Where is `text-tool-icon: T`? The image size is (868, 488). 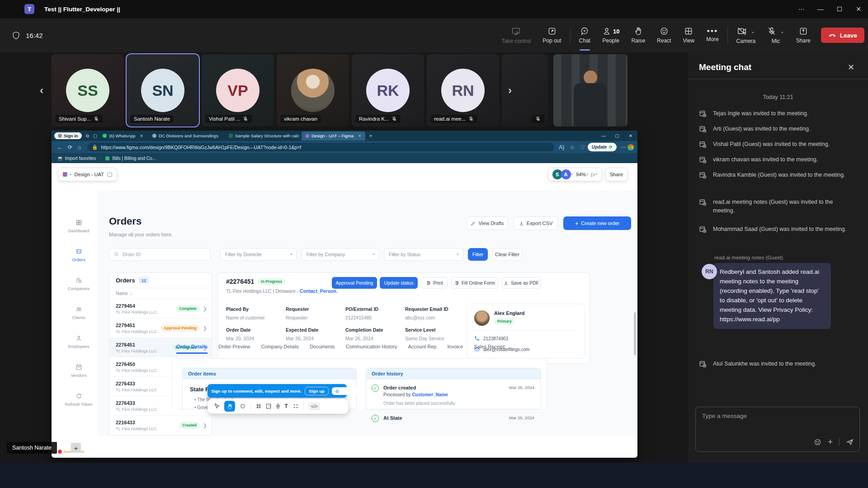 text-tool-icon: T is located at coordinates (287, 406).